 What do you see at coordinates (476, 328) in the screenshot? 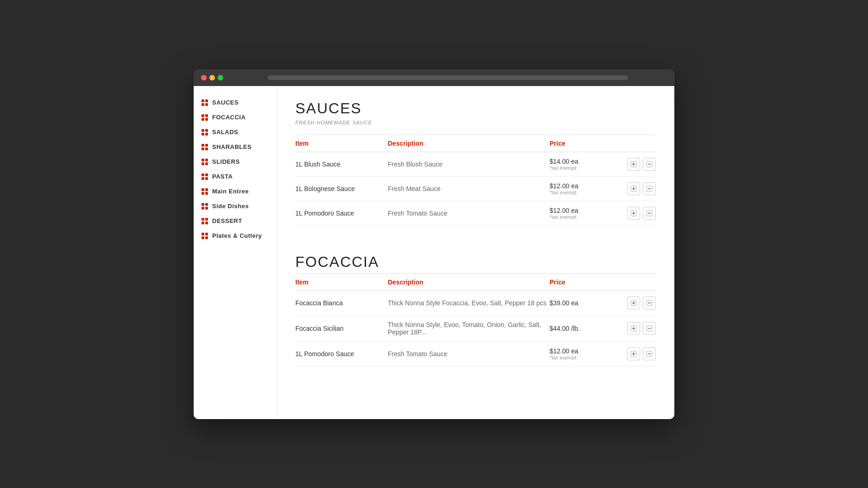
I see `table-row: Focaccia SicilianThick Nonna Style, Evoo…` at bounding box center [476, 328].